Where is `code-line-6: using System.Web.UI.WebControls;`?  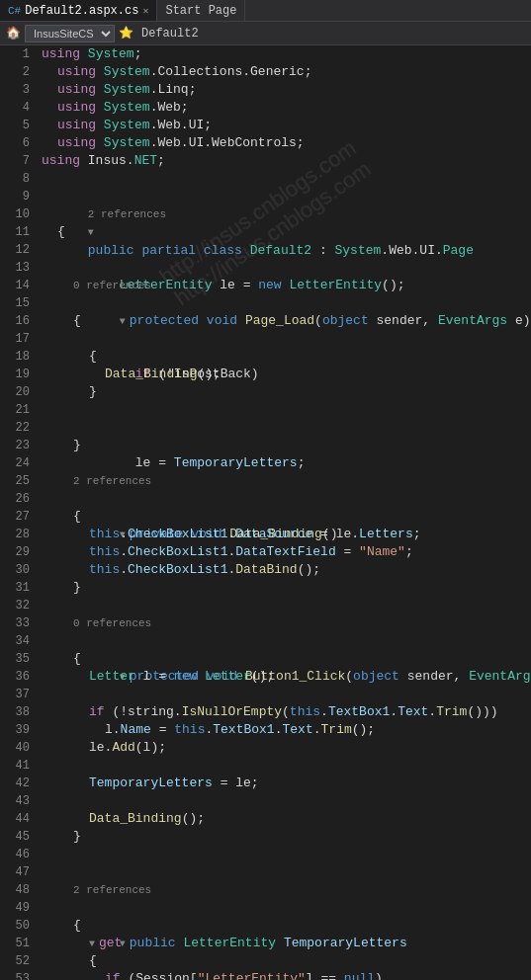 code-line-6: using System.Web.UI.WebControls; is located at coordinates (287, 143).